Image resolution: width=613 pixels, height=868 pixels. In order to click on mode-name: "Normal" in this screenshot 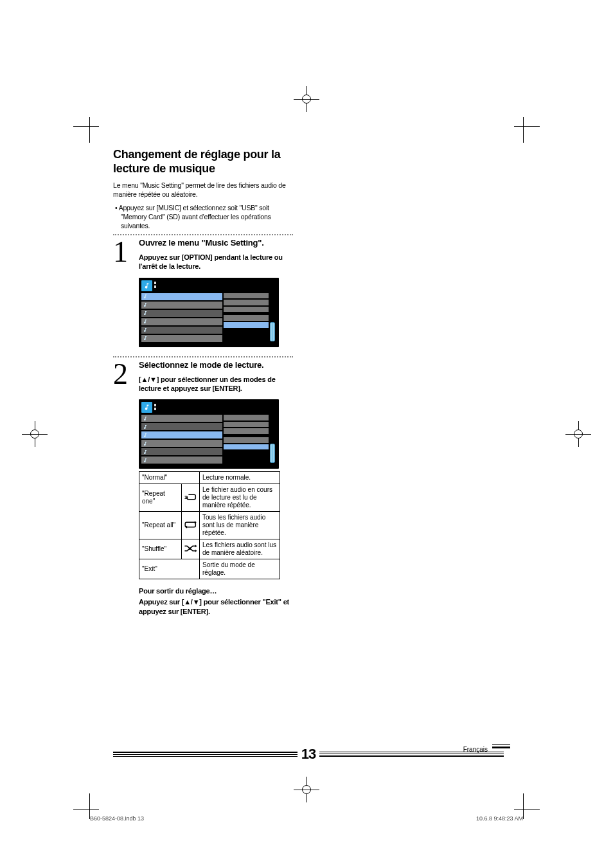, I will do `click(170, 478)`.